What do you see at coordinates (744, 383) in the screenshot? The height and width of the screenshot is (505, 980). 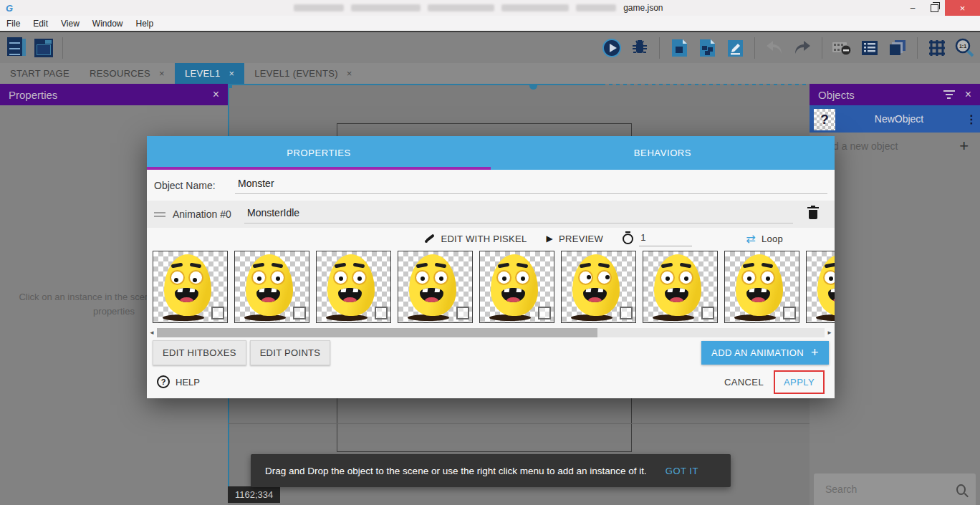 I see `cancel-button: CANCEL` at bounding box center [744, 383].